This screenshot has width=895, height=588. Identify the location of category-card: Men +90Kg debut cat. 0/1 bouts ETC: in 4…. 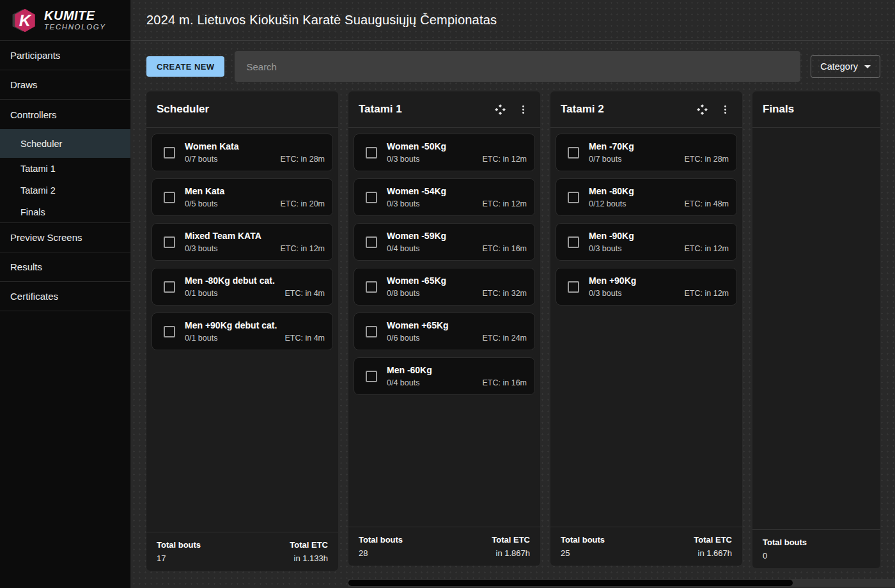
(242, 331).